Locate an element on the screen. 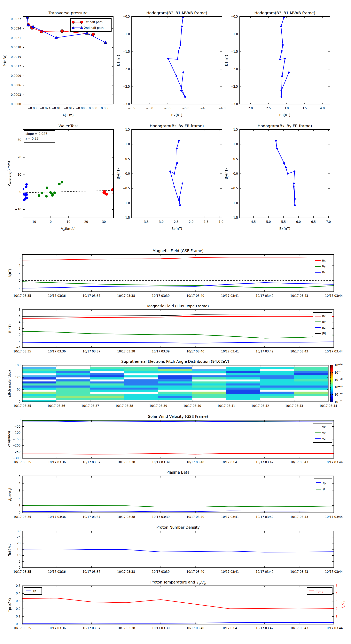 This screenshot has height=644, width=351. panel-hodogram-b3b1: 2.02.53.03.54.0−3.0−2.5−2.0−1.5−1.0−0.5B… is located at coordinates (277, 66).